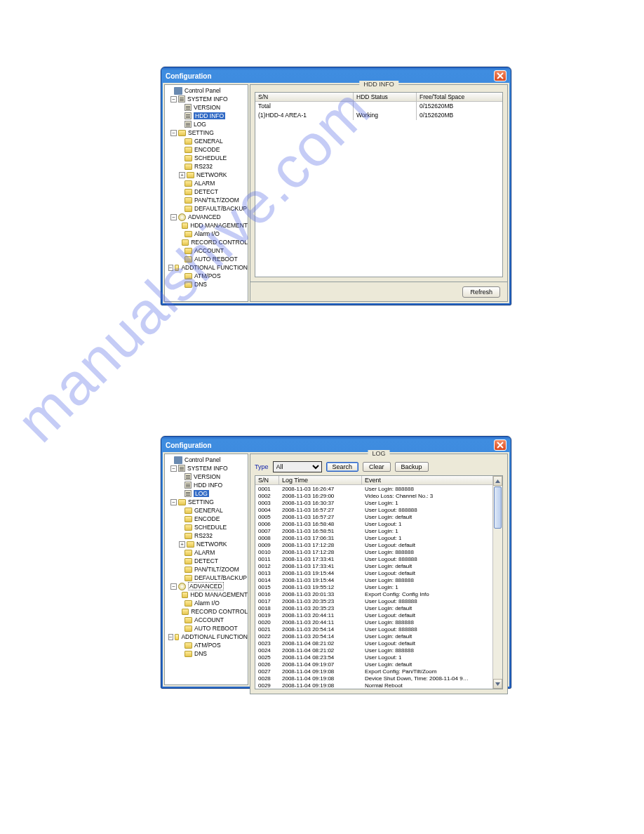  I want to click on table-row: 00142008-11-03 19:15:44User Login: 88888…, so click(379, 580).